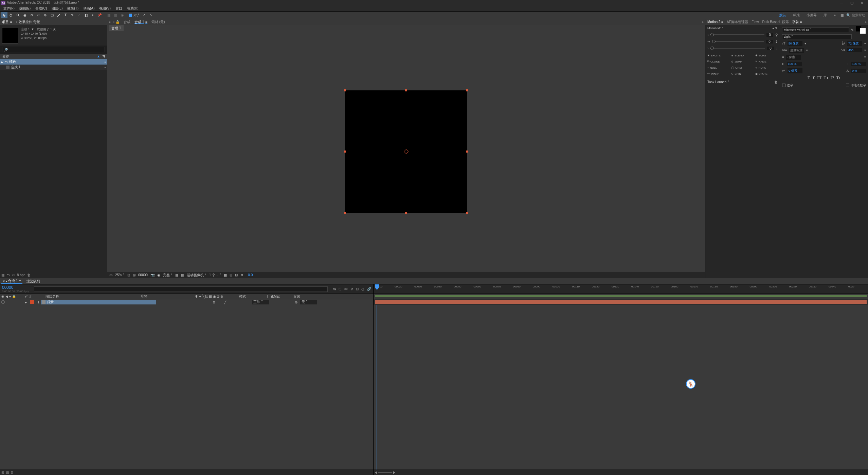 Image resolution: width=868 pixels, height=475 pixels. I want to click on selection-tool, so click(4, 15).